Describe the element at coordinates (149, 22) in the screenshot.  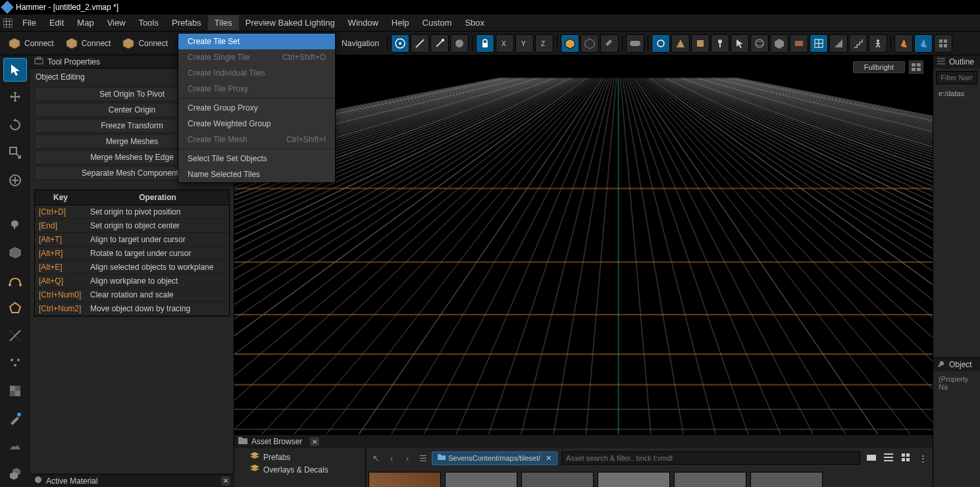
I see `menu-tools: Tools` at that location.